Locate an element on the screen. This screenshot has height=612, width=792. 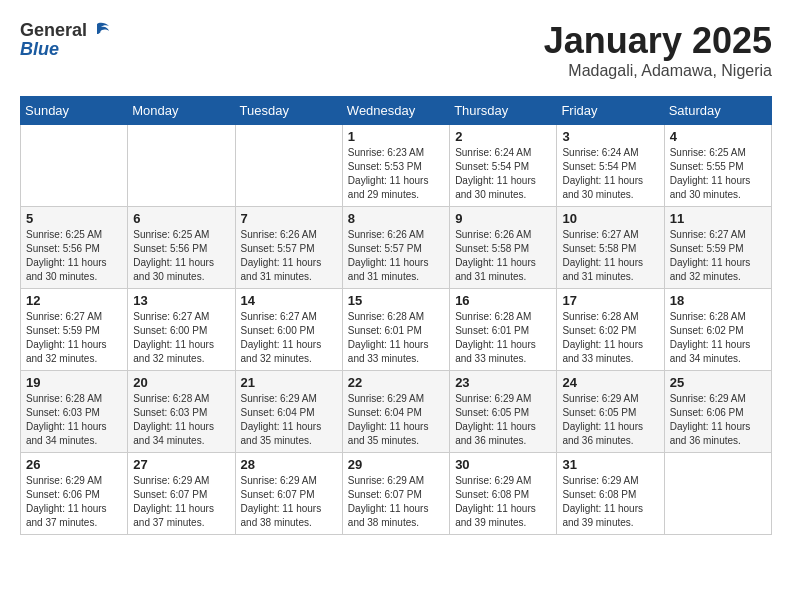
day-number: 3 is located at coordinates (610, 136).